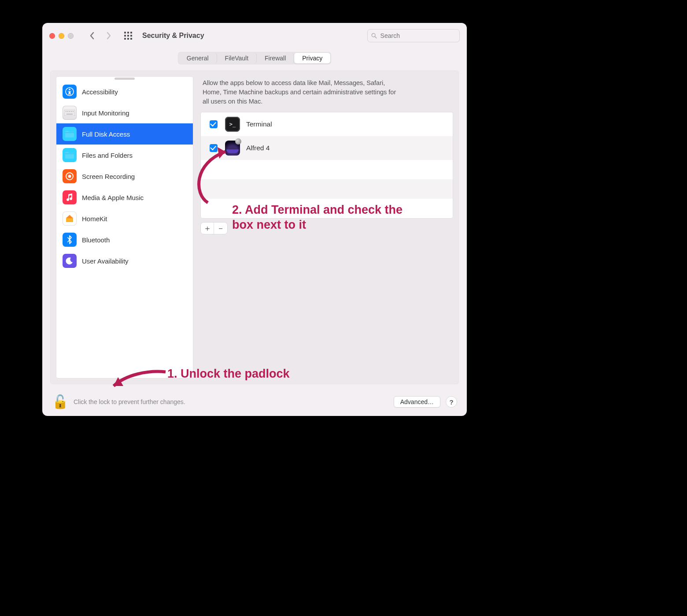 This screenshot has width=687, height=616. What do you see at coordinates (92, 36) in the screenshot?
I see `back-button` at bounding box center [92, 36].